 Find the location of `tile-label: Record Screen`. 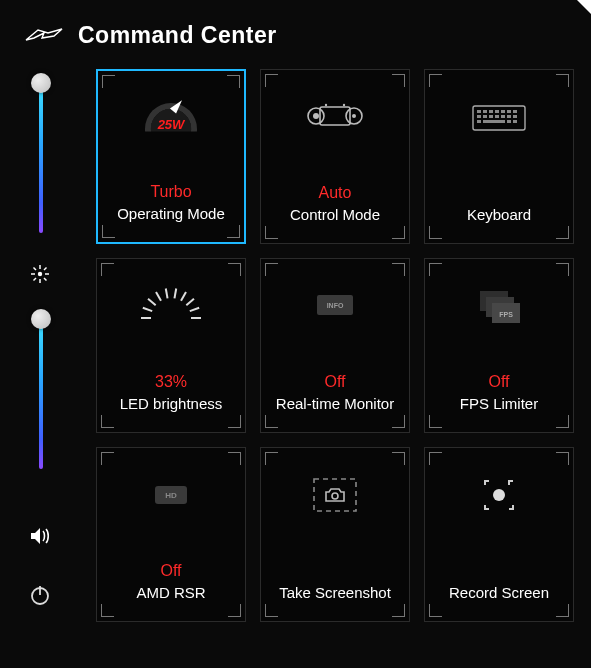

tile-label: Record Screen is located at coordinates (499, 594).